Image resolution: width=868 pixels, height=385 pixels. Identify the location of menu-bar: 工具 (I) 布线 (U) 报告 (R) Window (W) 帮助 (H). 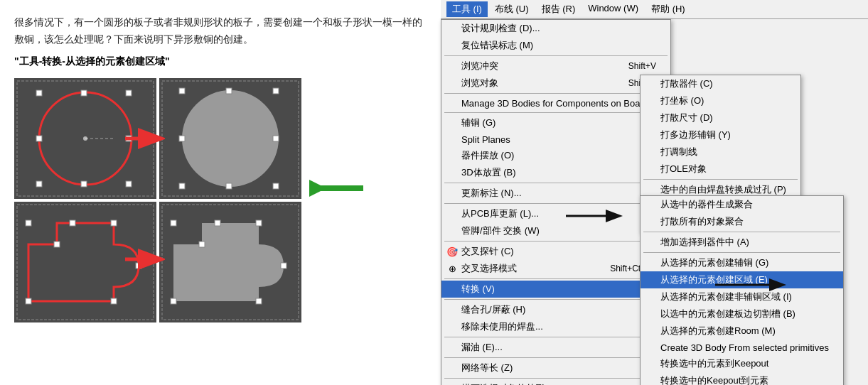
(654, 10).